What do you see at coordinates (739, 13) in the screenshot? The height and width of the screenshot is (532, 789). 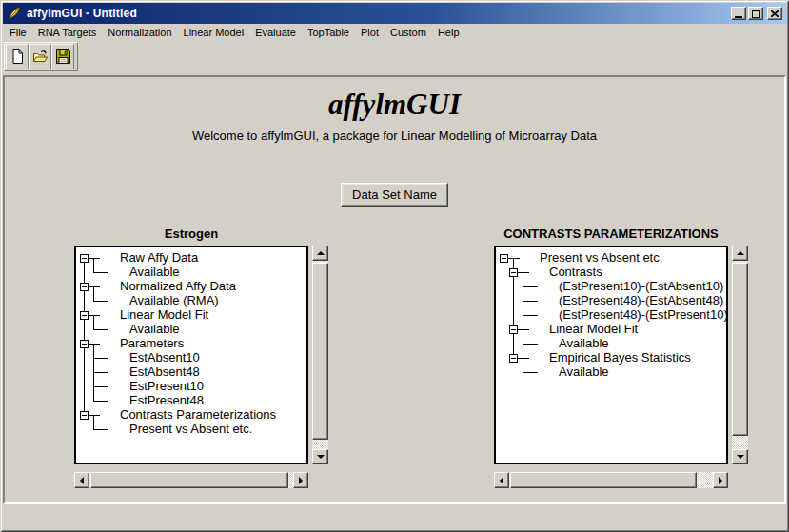 I see `minimize-button` at bounding box center [739, 13].